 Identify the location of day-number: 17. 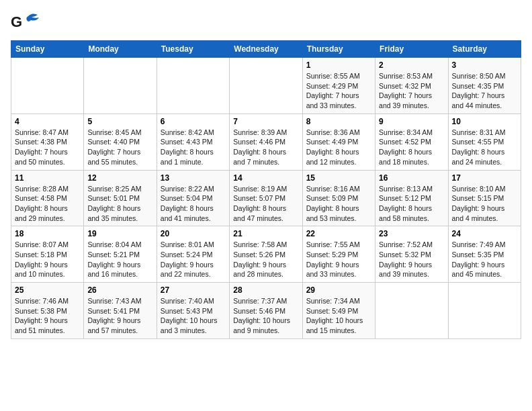
(485, 178).